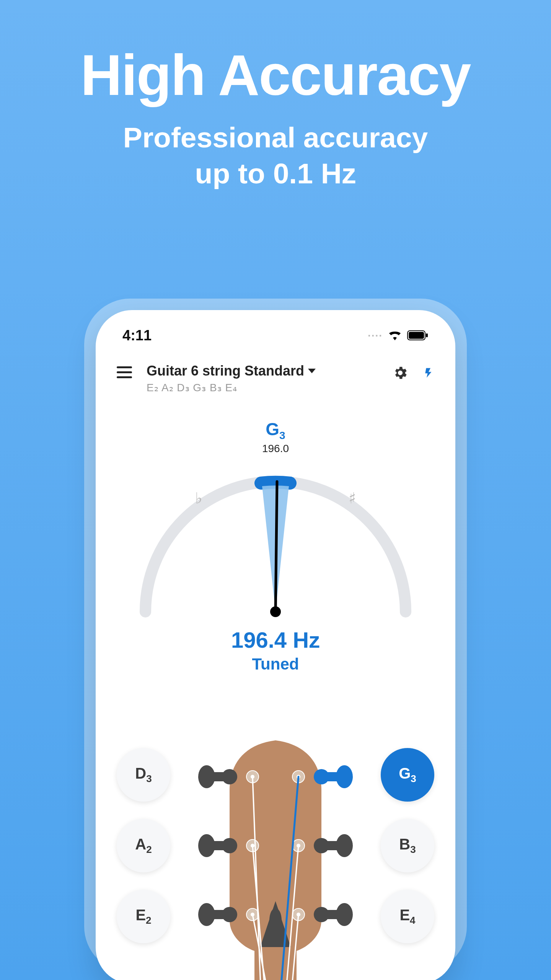 The height and width of the screenshot is (980, 551). What do you see at coordinates (400, 373) in the screenshot?
I see `settings-button` at bounding box center [400, 373].